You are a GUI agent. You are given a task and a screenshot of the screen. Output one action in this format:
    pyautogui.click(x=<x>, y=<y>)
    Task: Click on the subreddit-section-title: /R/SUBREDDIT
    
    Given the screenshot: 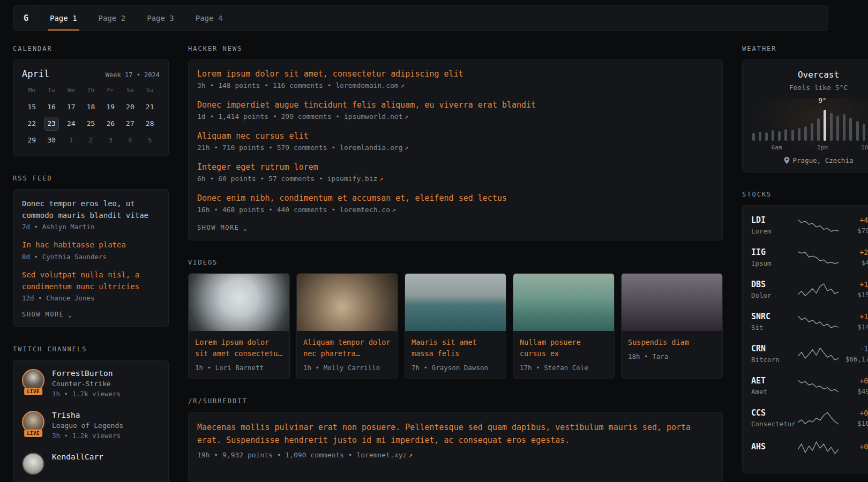 What is the action you would take?
    pyautogui.click(x=455, y=401)
    